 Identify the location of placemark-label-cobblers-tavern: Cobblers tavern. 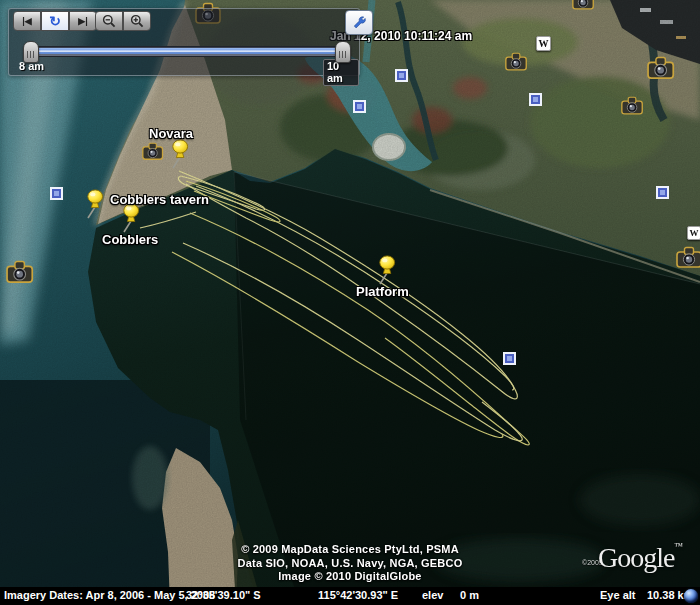
(160, 200).